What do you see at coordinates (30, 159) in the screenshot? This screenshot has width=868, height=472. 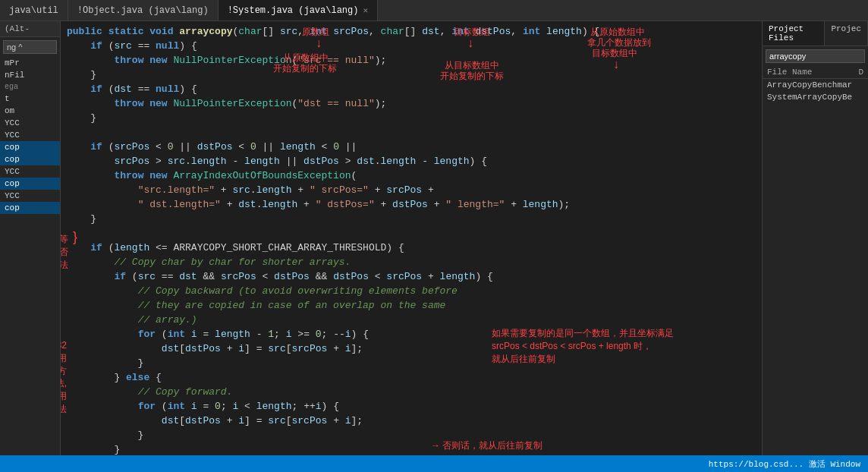 I see `sidebar-item-cop2: cop` at bounding box center [30, 159].